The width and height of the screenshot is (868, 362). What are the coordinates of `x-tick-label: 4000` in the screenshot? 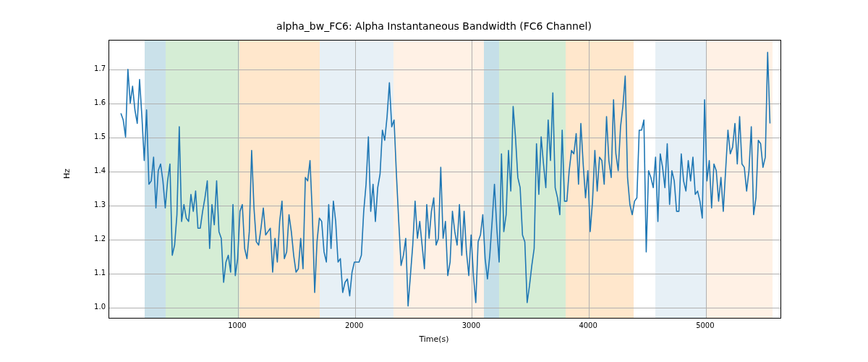 It's located at (588, 326).